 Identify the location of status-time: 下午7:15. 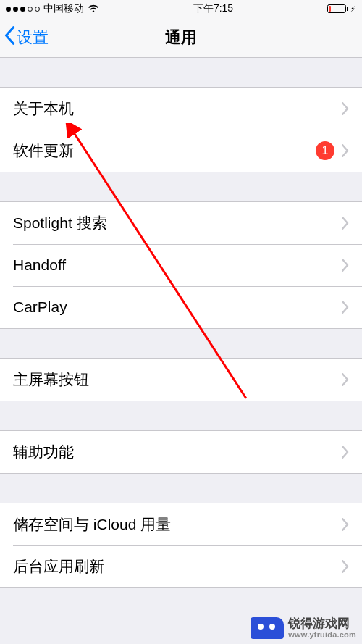
(213, 9).